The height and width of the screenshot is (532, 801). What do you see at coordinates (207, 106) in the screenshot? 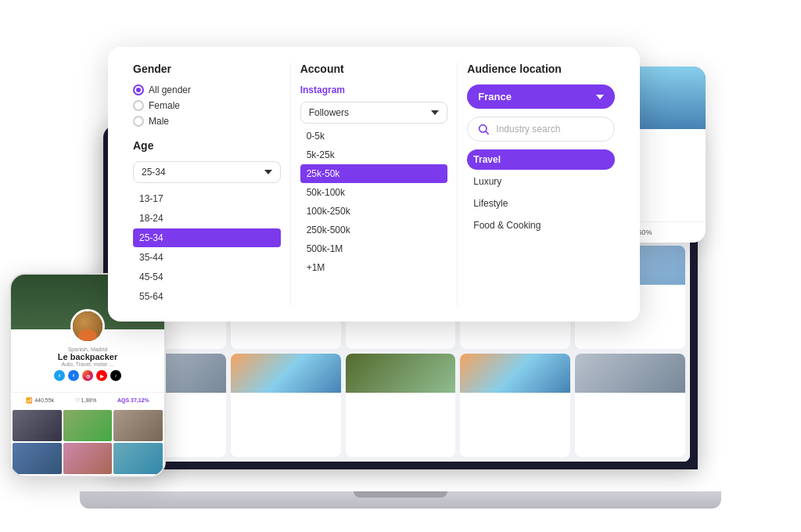
I see `gender-radio-group: All gender Female Male` at bounding box center [207, 106].